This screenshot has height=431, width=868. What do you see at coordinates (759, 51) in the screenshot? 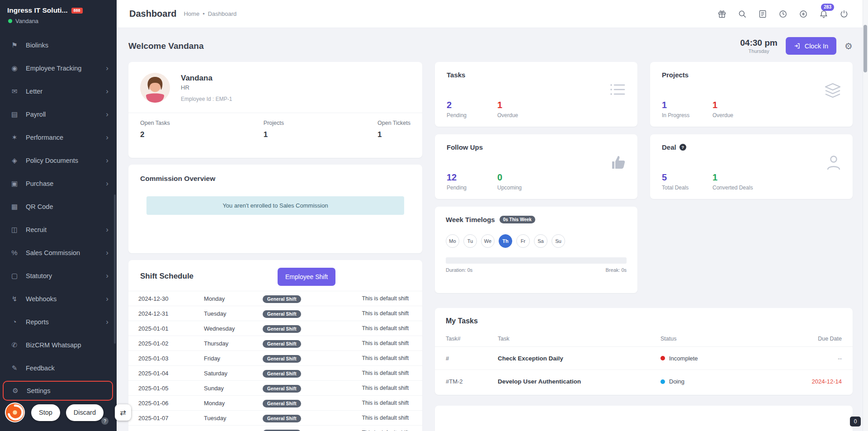
I see `day-label: Thursday` at bounding box center [759, 51].